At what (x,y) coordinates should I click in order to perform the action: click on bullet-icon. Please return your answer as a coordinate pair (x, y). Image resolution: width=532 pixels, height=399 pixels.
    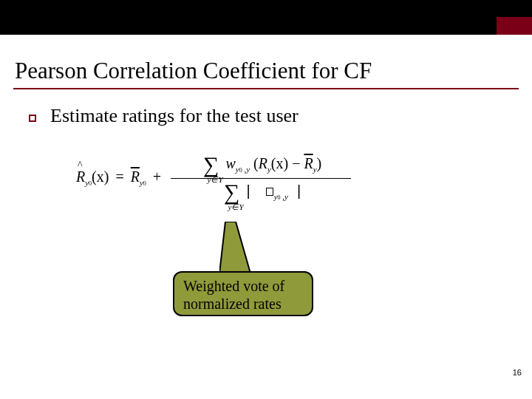
    Looking at the image, I should click on (33, 118).